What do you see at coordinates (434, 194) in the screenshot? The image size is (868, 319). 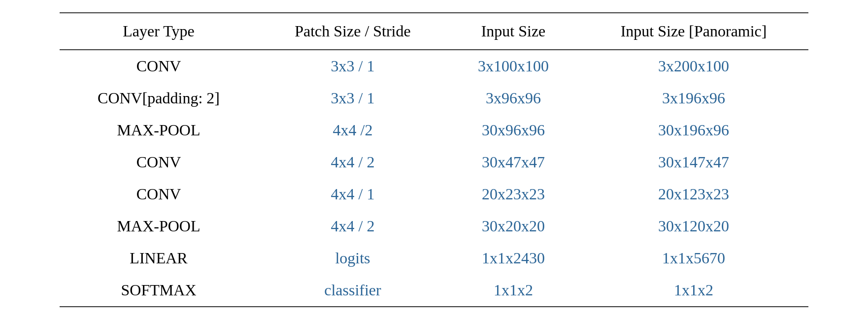 I see `table-row: CONV4x4 / 120x23x2320x123x23` at bounding box center [434, 194].